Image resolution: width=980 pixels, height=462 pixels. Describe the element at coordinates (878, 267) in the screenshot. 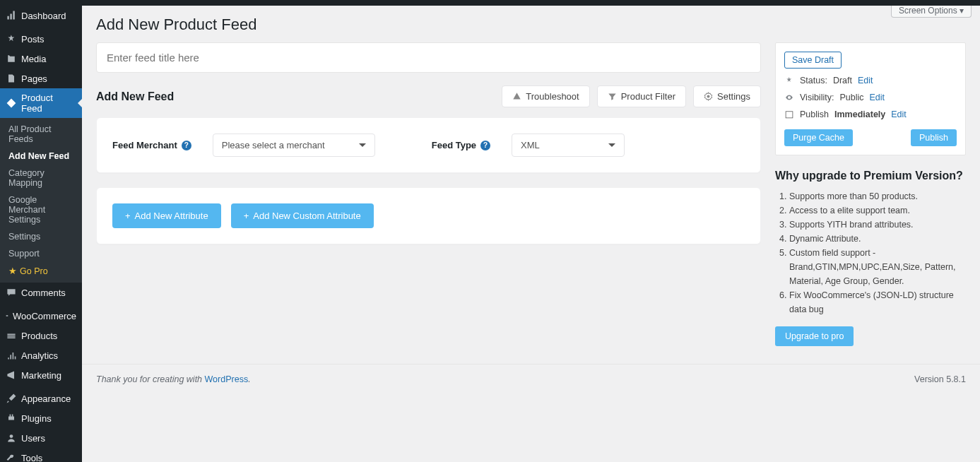

I see `list-item: Custom field support - Brand,GTIN,MPN,UP…` at that location.